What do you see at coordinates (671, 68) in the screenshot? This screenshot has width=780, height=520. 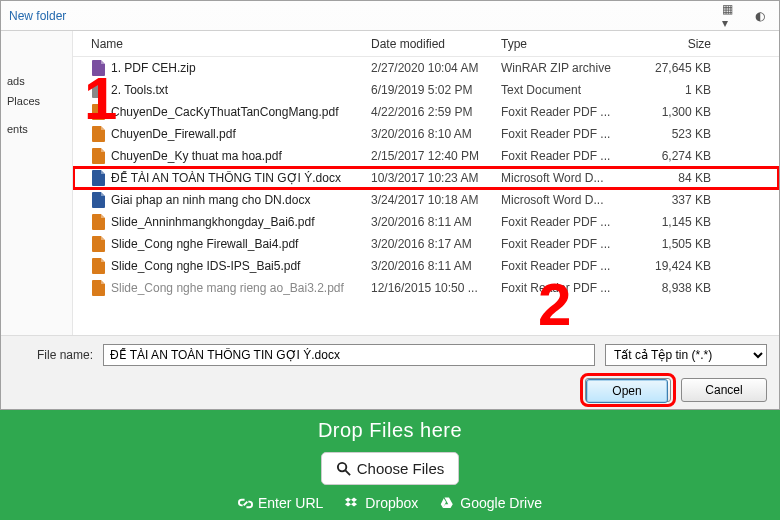 I see `file-size: 27,645 KB` at bounding box center [671, 68].